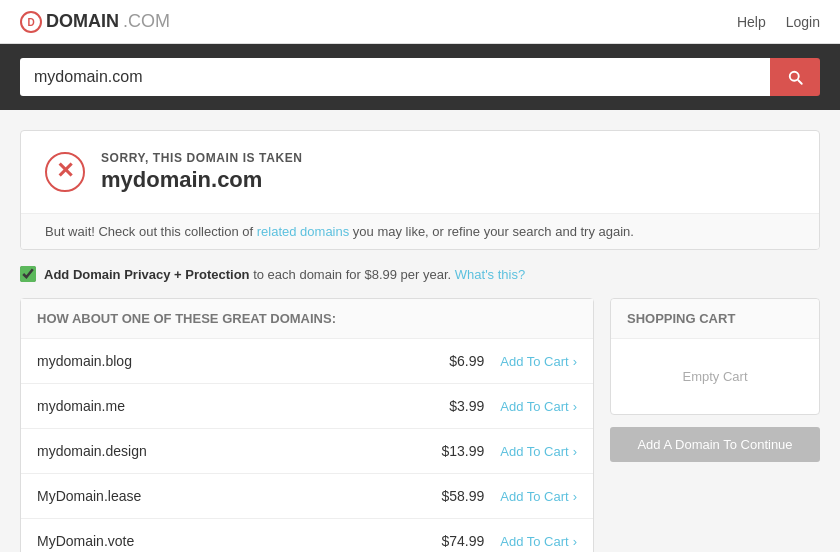  Describe the element at coordinates (28, 274) in the screenshot. I see `privacy-checkbox` at that location.